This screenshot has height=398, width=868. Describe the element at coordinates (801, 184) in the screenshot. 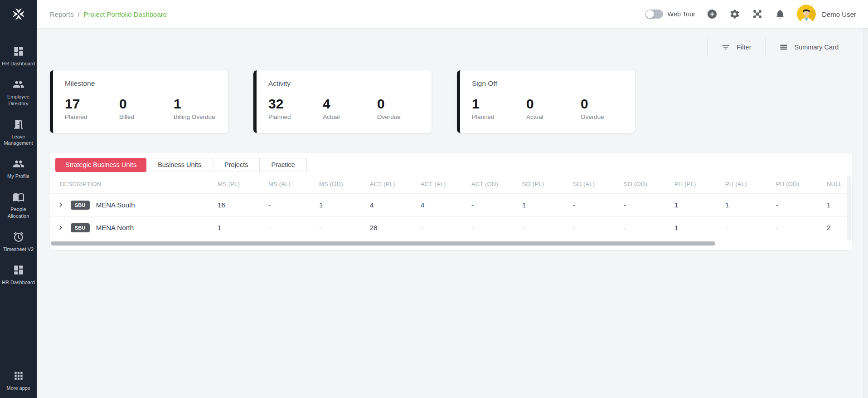

I see `column-header: PH (OD)` at that location.